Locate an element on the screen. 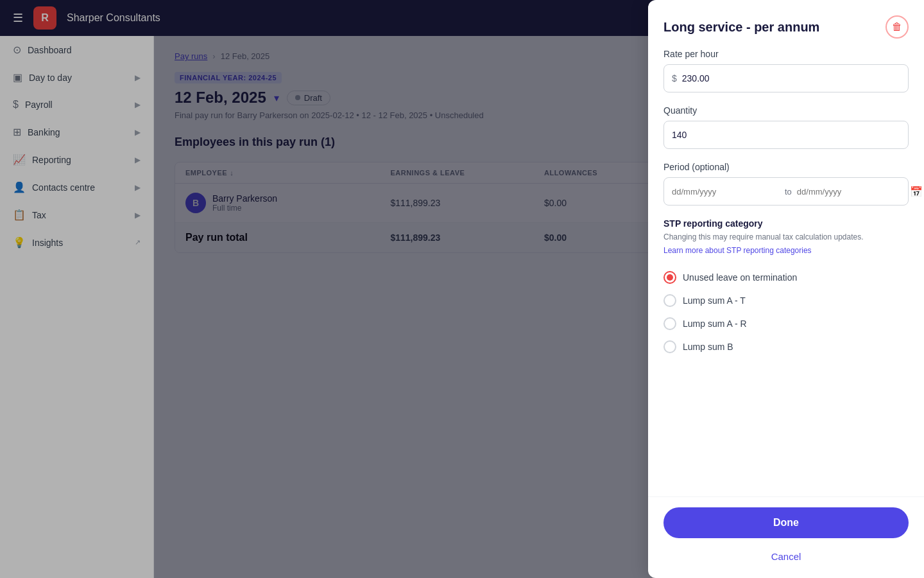  modal-header: Long service - per annum 🗑 is located at coordinates (786, 24).